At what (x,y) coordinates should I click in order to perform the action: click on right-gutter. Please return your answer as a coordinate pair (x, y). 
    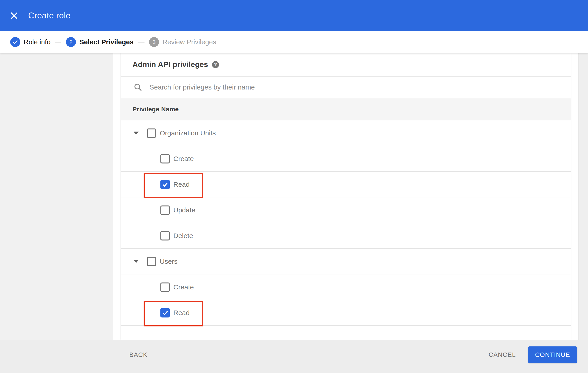
    Looking at the image, I should click on (583, 196).